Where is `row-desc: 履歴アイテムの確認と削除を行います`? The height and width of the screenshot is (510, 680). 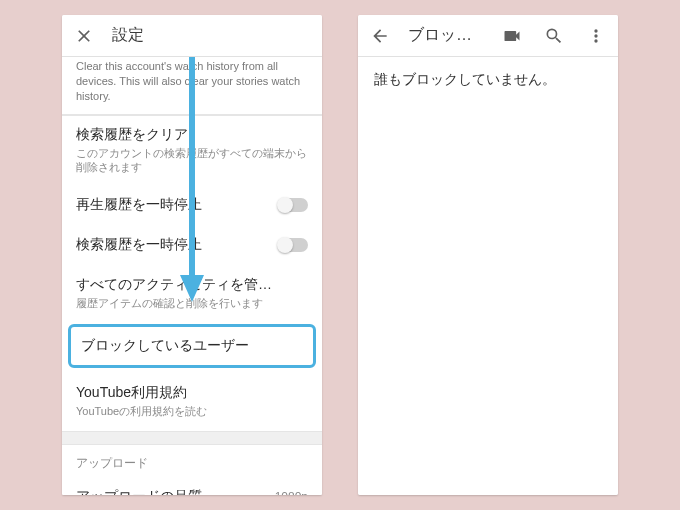 row-desc: 履歴アイテムの確認と削除を行います is located at coordinates (192, 303).